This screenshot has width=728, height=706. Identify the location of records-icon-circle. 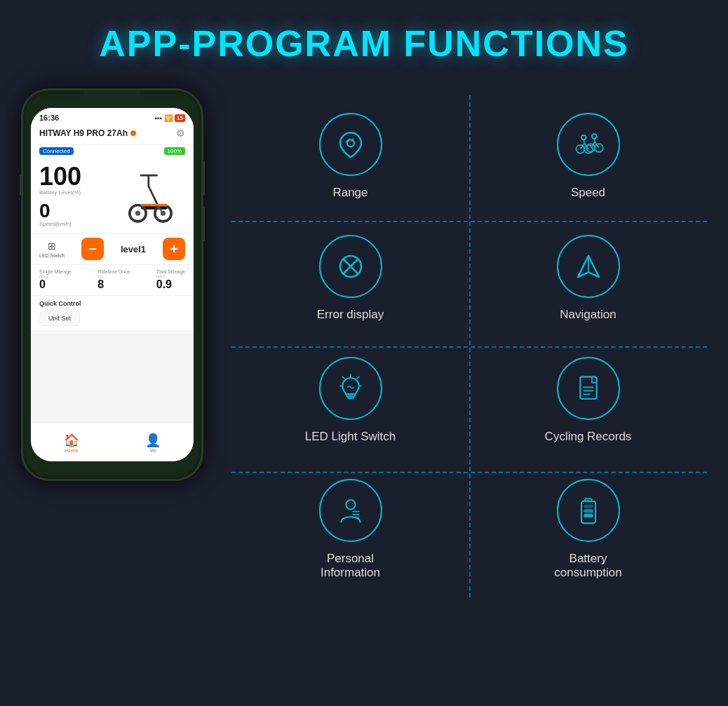
(588, 388).